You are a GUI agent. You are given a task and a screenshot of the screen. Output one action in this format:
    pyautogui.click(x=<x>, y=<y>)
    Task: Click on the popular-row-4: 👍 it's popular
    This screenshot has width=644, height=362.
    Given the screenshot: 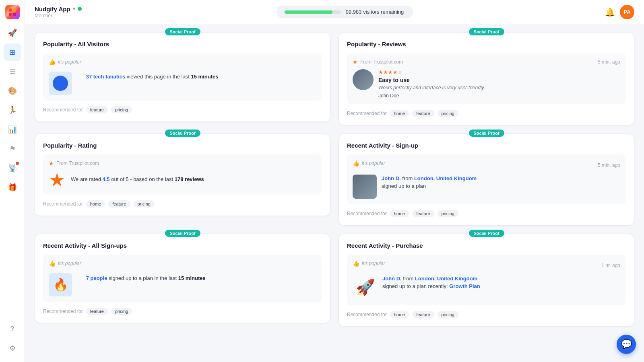 What is the action you would take?
    pyautogui.click(x=369, y=163)
    